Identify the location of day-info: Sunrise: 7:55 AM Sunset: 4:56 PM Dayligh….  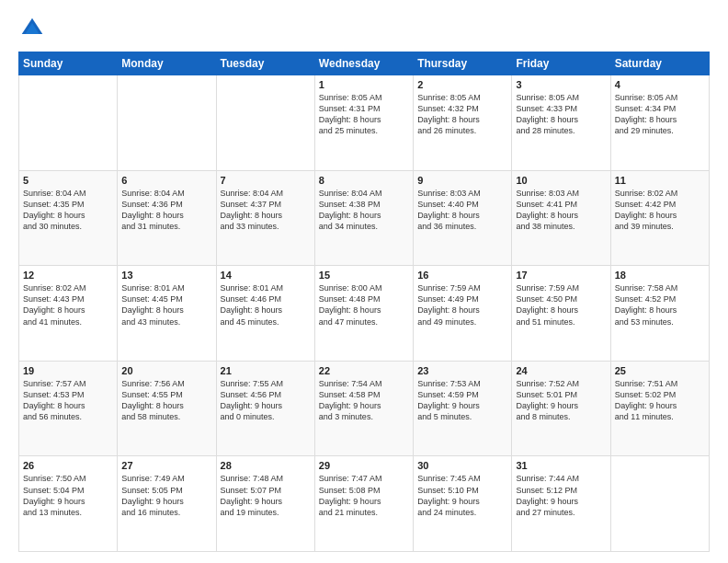
(266, 401).